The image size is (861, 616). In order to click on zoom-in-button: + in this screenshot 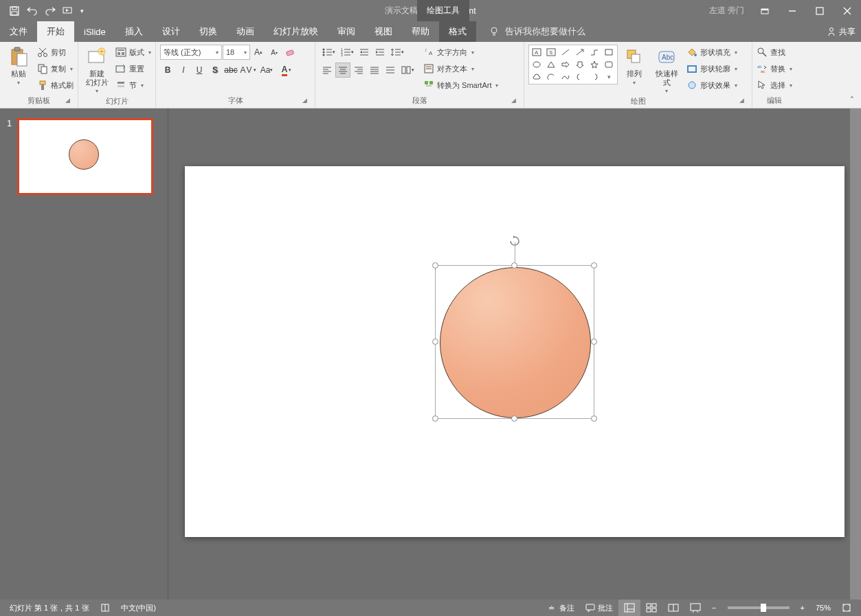, I will do `click(803, 608)`.